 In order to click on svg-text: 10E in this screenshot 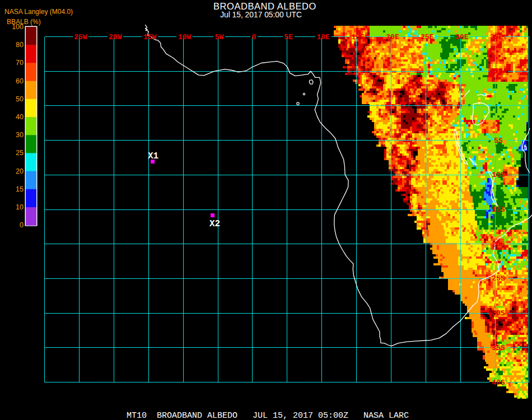, I will do `click(323, 37)`.